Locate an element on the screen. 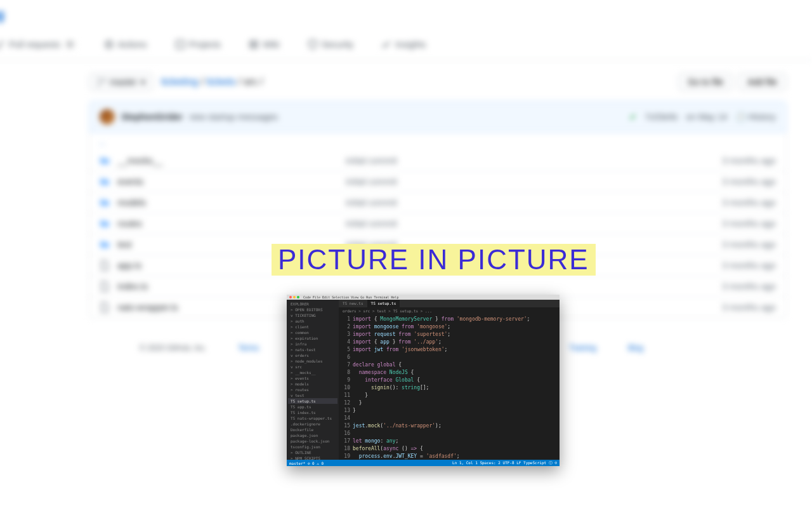 This screenshot has width=812, height=508. breadcrumb-link: ticketing is located at coordinates (180, 81).